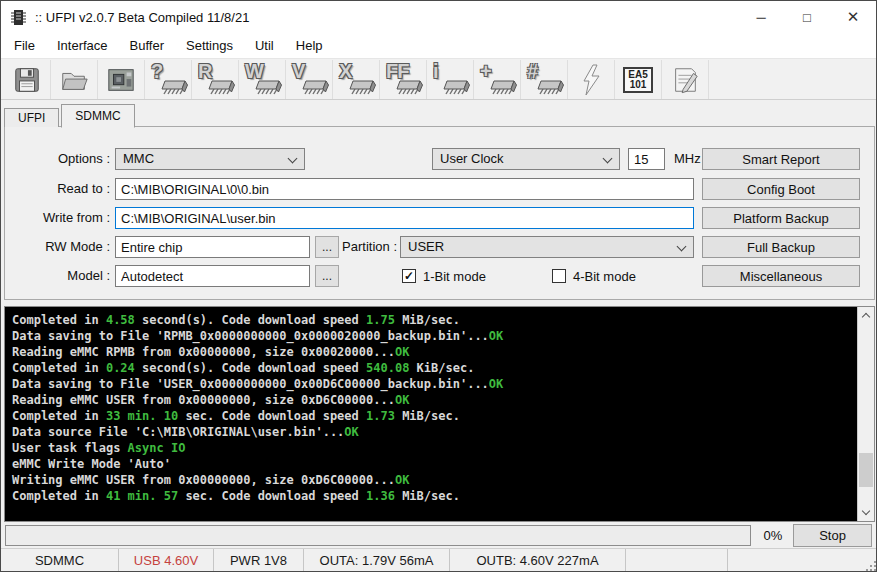 Image resolution: width=877 pixels, height=572 pixels. What do you see at coordinates (262, 80) in the screenshot?
I see `toolbar-write-chip-button: W` at bounding box center [262, 80].